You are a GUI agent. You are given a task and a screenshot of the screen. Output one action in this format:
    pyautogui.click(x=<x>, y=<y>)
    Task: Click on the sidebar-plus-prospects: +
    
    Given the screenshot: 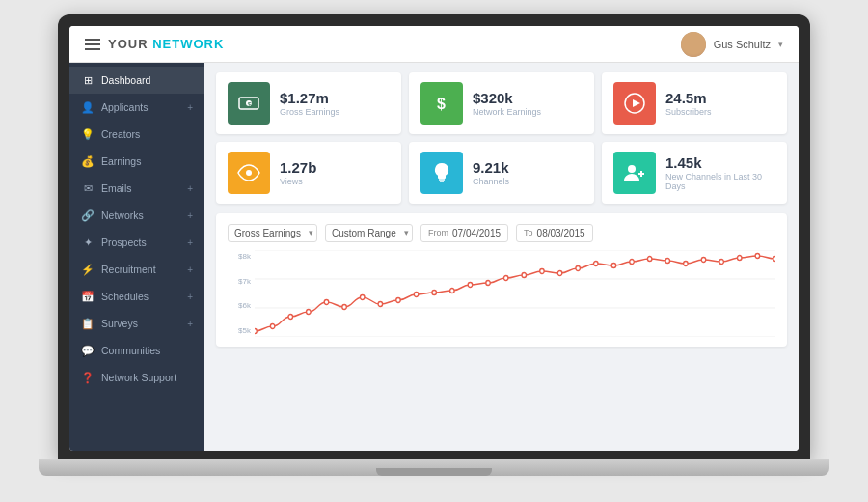 What is the action you would take?
    pyautogui.click(x=190, y=243)
    